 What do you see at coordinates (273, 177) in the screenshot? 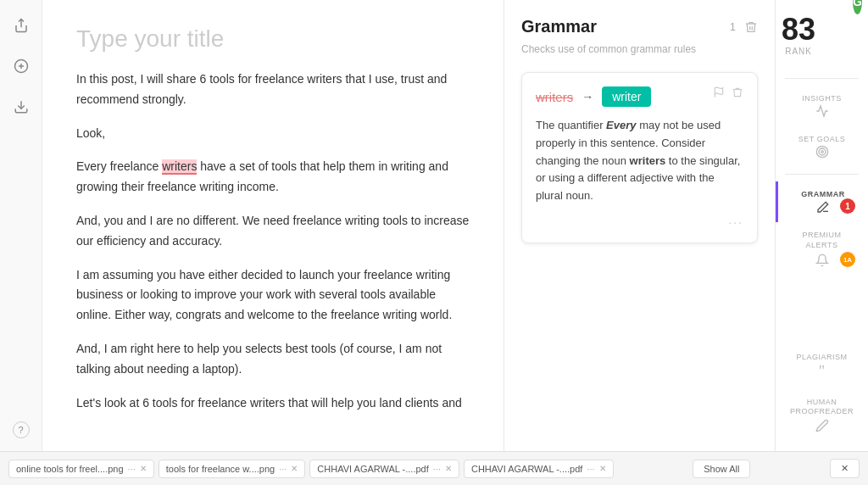
I see `paragraph-3: Every freelance writers have a set of to…` at bounding box center [273, 177].